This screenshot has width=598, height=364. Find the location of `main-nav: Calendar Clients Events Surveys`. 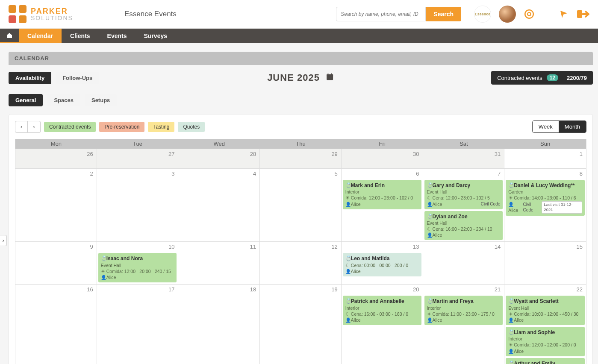

main-nav: Calendar Clients Events Surveys is located at coordinates (299, 36).